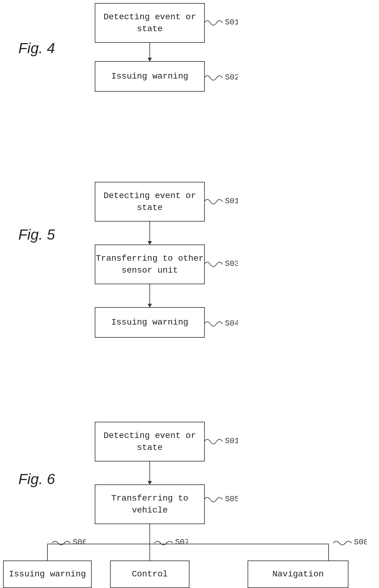  What do you see at coordinates (79, 542) in the screenshot?
I see `svg-text: S06` at bounding box center [79, 542].